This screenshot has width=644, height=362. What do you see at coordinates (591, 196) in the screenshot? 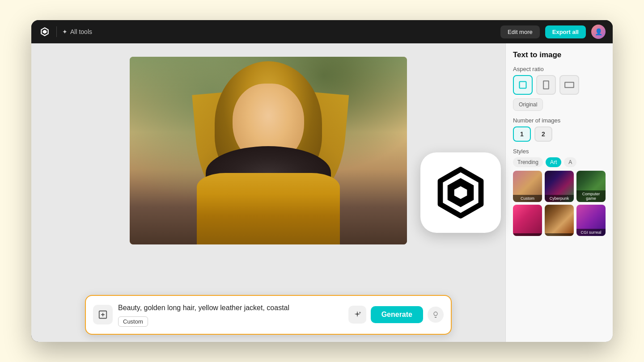
I see `style-computer-game-label: Computer game` at bounding box center [591, 196].